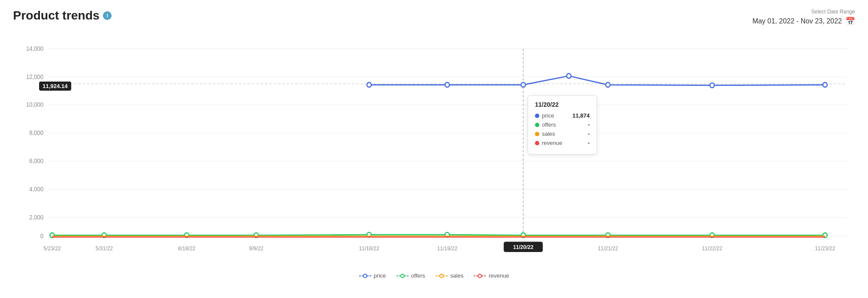  Describe the element at coordinates (42, 236) in the screenshot. I see `svg-text: 0` at that location.